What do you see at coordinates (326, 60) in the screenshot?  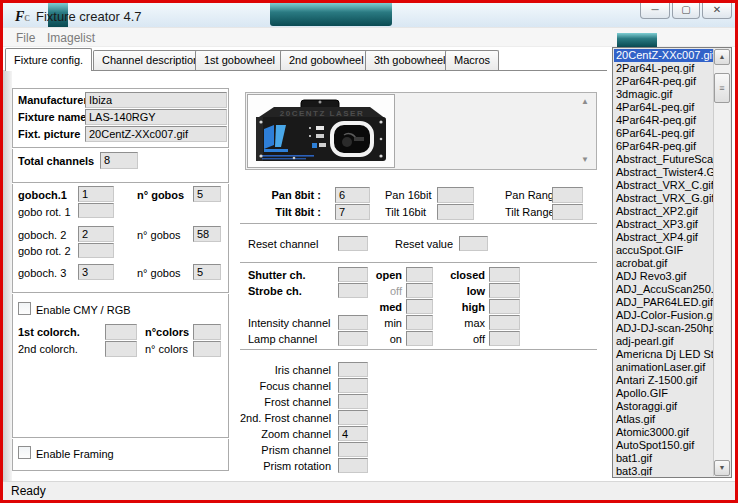 I see `tab-2nd-gobowheel: 2nd gobowheel` at bounding box center [326, 60].